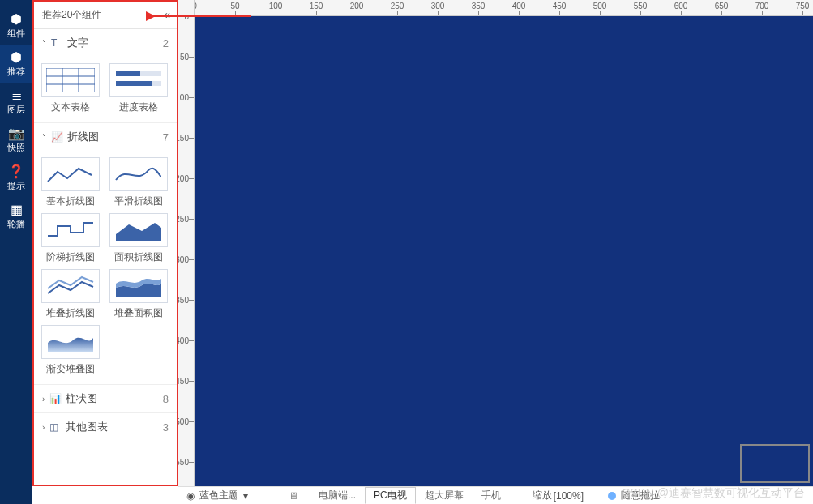  I want to click on group-name: 文字, so click(115, 43).